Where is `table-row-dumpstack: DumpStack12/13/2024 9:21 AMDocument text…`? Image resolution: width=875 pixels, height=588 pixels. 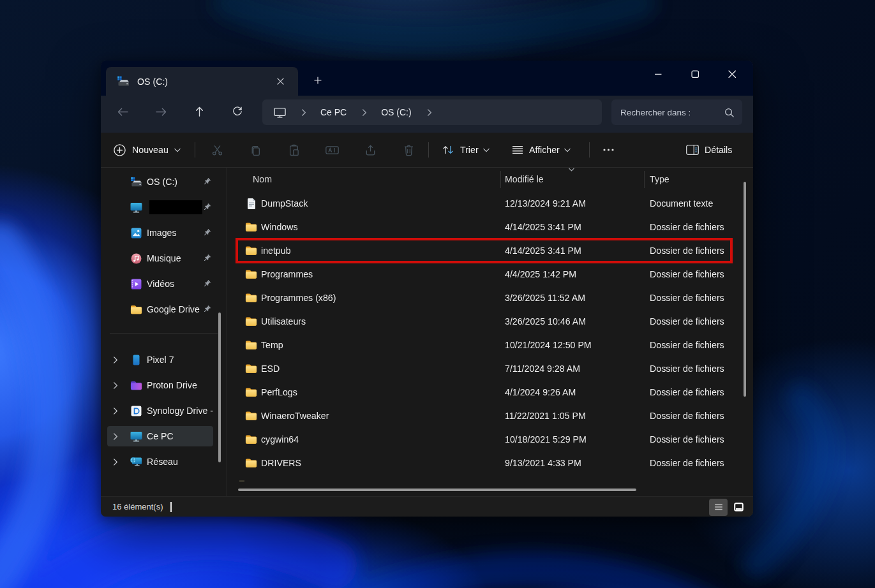
table-row-dumpstack: DumpStack12/13/2024 9:21 AMDocument text… is located at coordinates (490, 204).